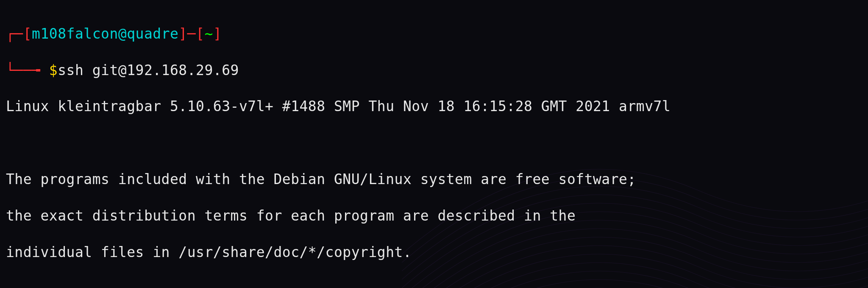 This screenshot has height=288, width=868. What do you see at coordinates (192, 34) in the screenshot?
I see `prompt-dash: ─` at bounding box center [192, 34].